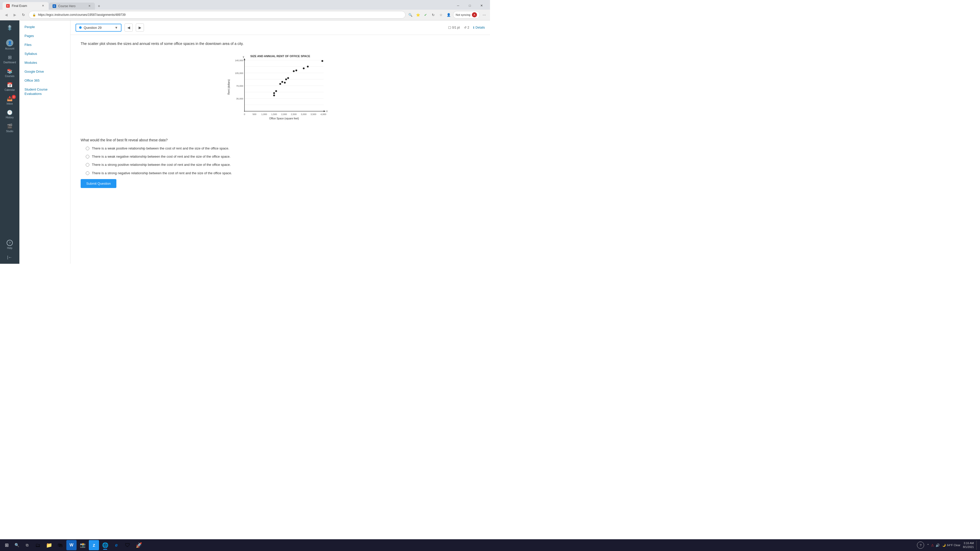 This screenshot has height=551, width=980. I want to click on dashboard-label: Dashboard, so click(10, 62).